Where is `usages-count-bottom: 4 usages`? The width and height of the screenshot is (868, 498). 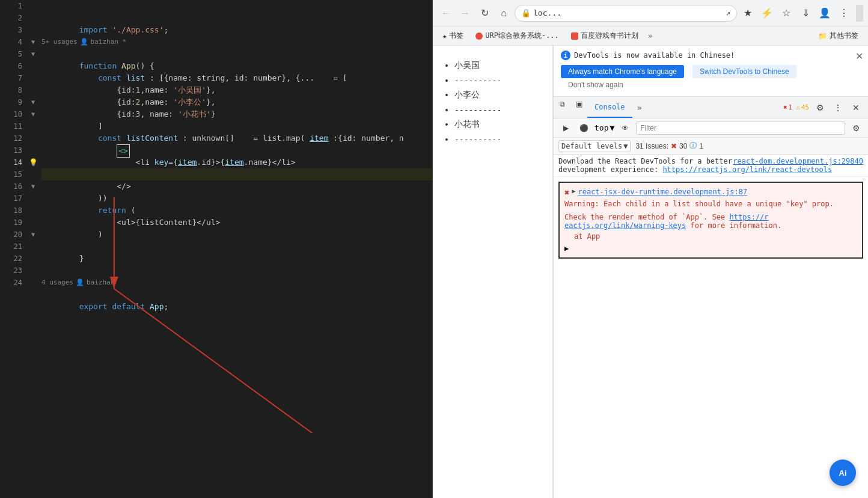
usages-count-bottom: 4 usages is located at coordinates (58, 283).